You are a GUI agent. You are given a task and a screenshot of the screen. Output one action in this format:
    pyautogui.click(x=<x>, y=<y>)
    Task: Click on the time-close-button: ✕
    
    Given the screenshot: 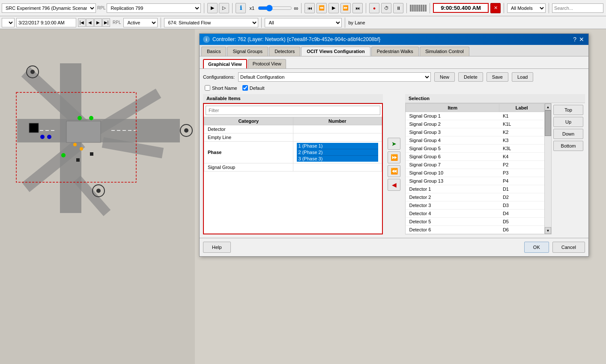 What is the action you would take?
    pyautogui.click(x=496, y=8)
    